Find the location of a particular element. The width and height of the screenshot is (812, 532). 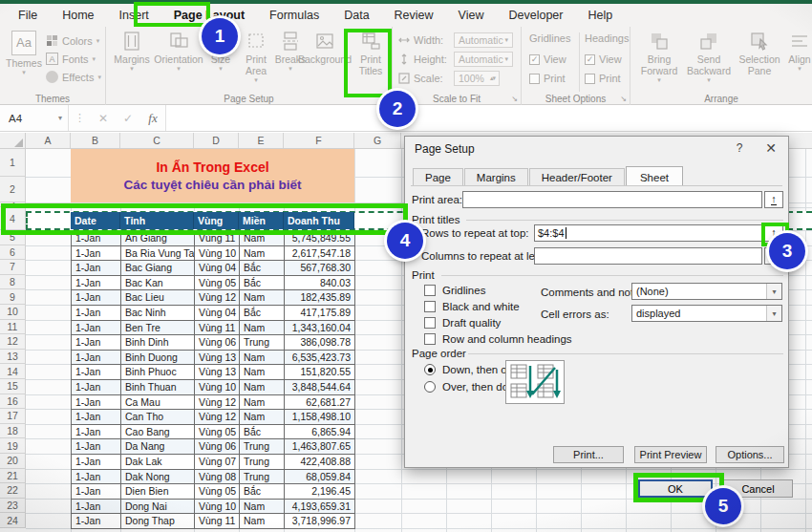

table-cell: 840.03 is located at coordinates (320, 284).